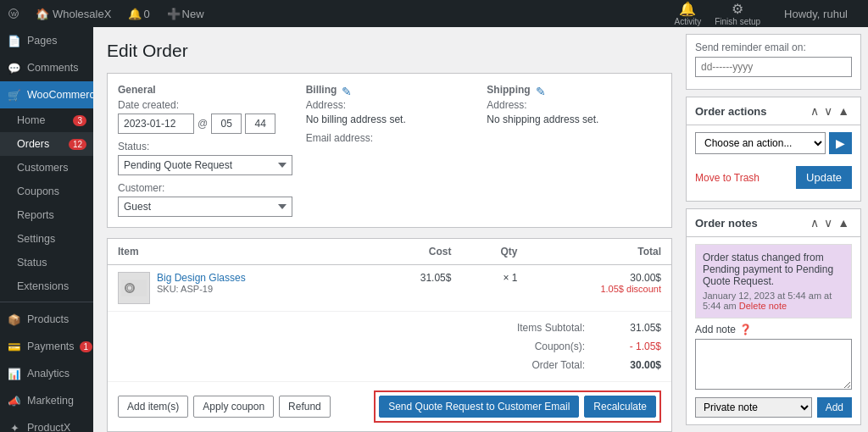 The height and width of the screenshot is (432, 868). What do you see at coordinates (600, 278) in the screenshot?
I see `item-total-val: 30.00$` at bounding box center [600, 278].